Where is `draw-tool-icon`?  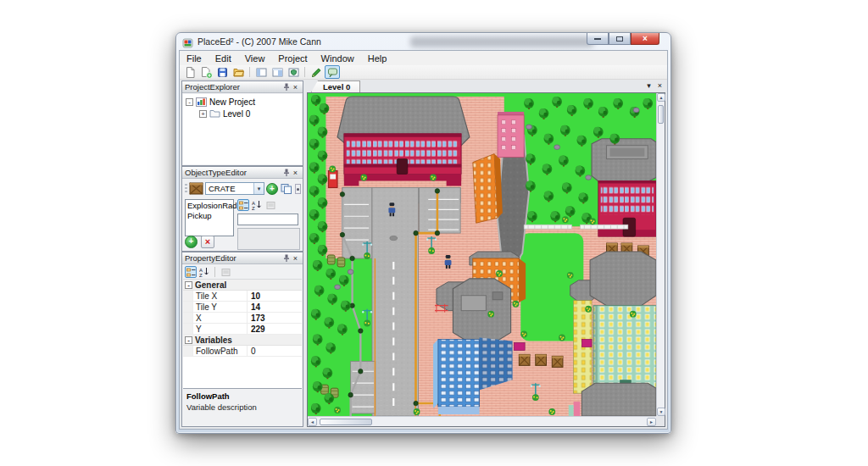 draw-tool-icon is located at coordinates (316, 72).